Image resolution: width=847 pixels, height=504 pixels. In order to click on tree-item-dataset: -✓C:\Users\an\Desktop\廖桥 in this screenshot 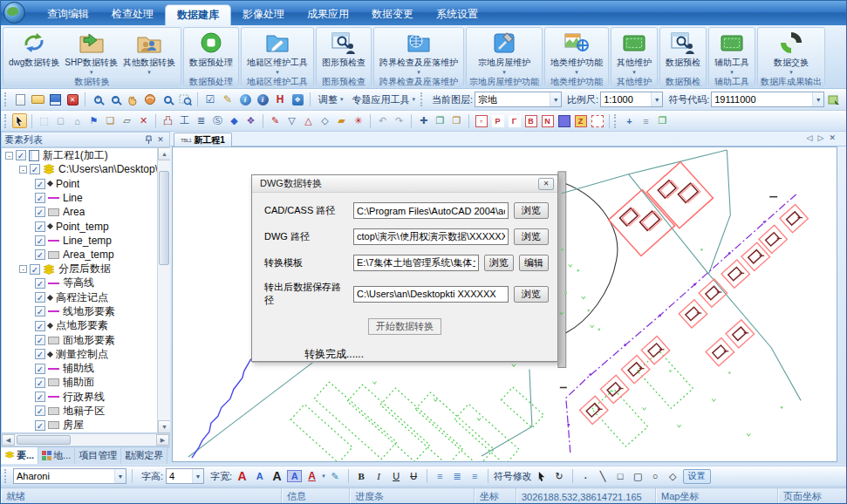, I will do `click(85, 169)`.